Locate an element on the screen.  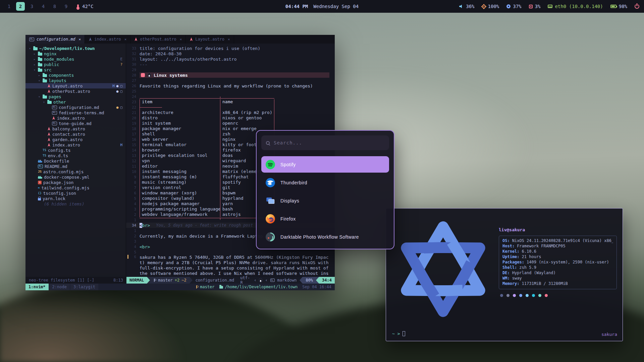
editor-line: 26Favorite things regarding Linux and my… is located at coordinates (230, 86).